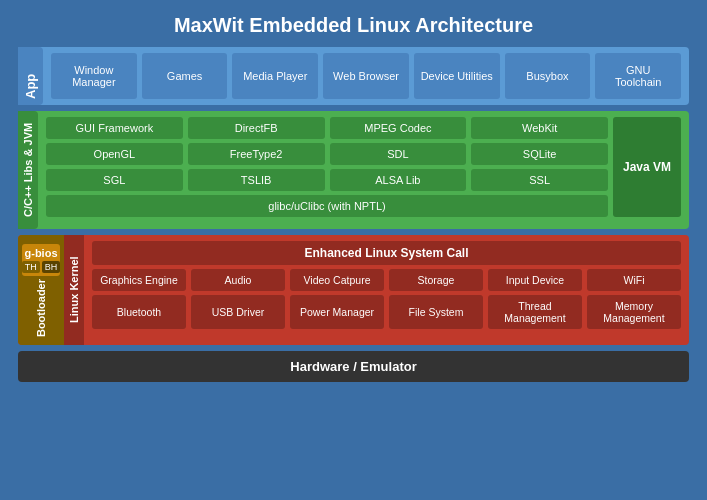  I want to click on kernel-video-capture: Video Catpure, so click(337, 280).